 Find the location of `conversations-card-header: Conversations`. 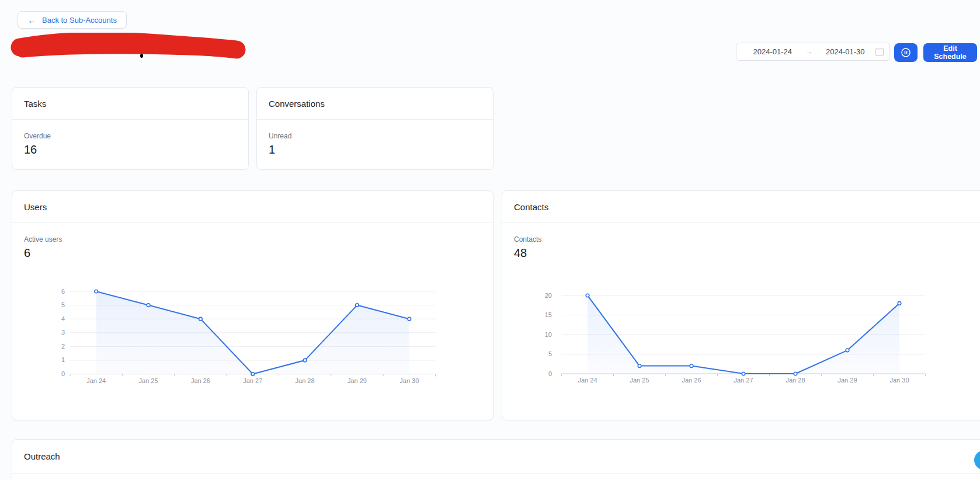

conversations-card-header: Conversations is located at coordinates (375, 104).